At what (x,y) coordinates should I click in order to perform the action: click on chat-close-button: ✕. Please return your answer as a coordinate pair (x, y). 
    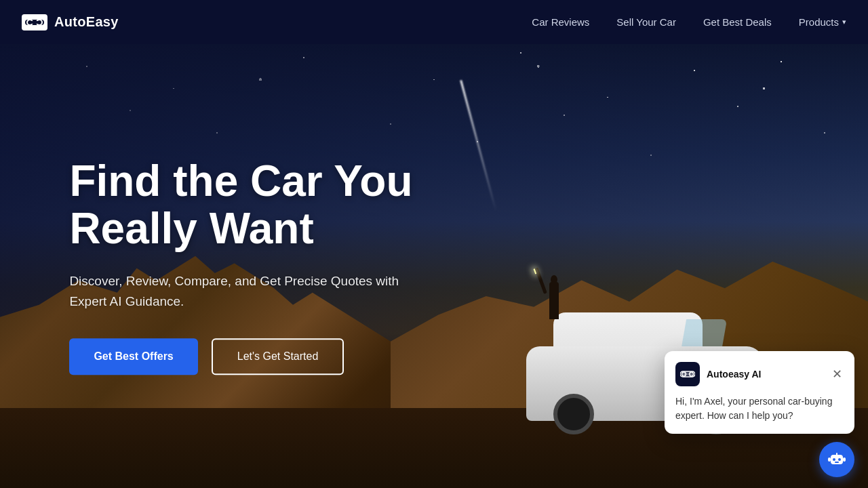
    Looking at the image, I should click on (837, 374).